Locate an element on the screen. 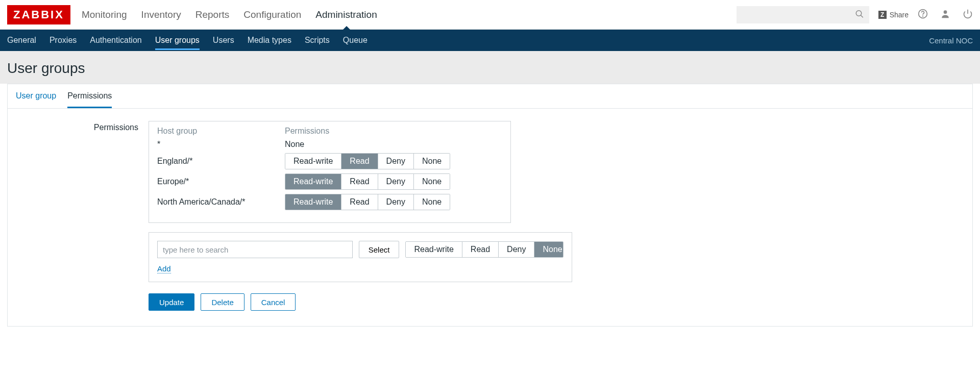 The image size is (980, 375). subnav: GeneralProxiesAuthenticationUser groupsU… is located at coordinates (490, 40).